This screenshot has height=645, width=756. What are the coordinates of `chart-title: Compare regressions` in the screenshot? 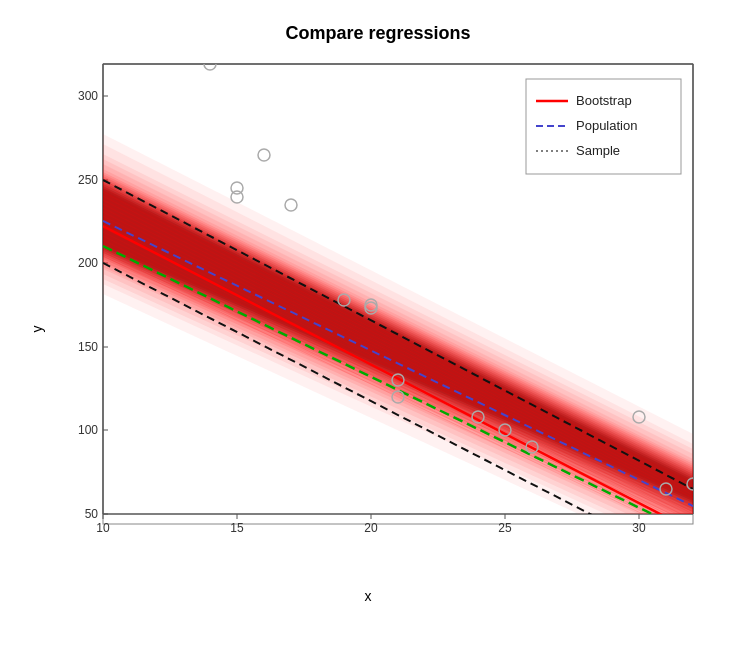 It's located at (378, 31).